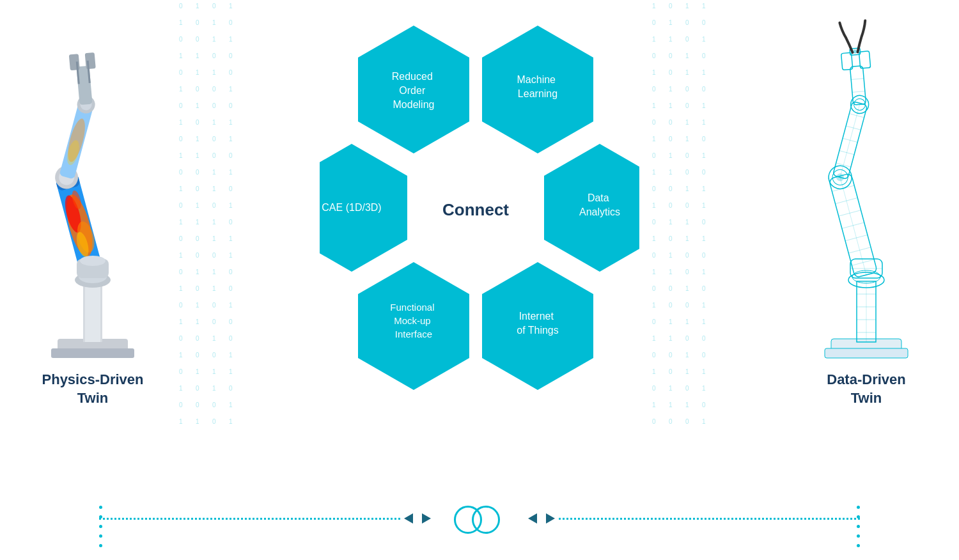  What do you see at coordinates (480, 518) in the screenshot?
I see `interlock-circles` at bounding box center [480, 518].